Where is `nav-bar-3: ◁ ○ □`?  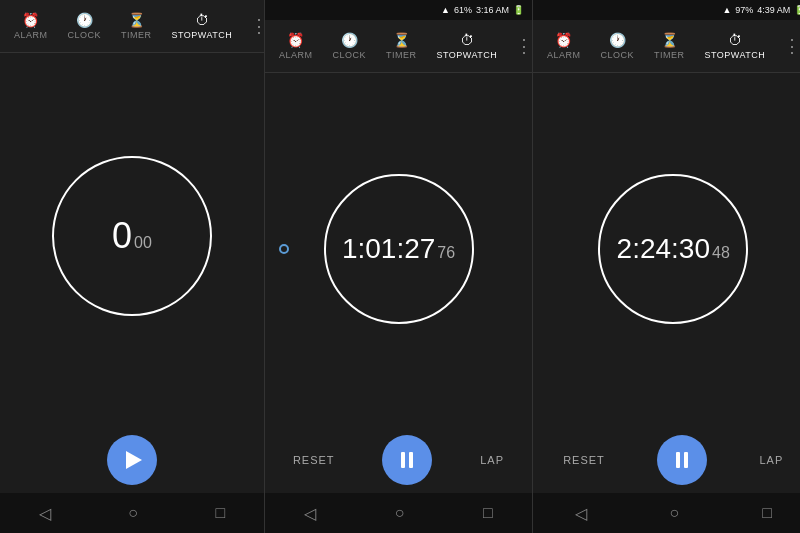
nav-bar-3: ◁ ○ □ is located at coordinates (666, 513).